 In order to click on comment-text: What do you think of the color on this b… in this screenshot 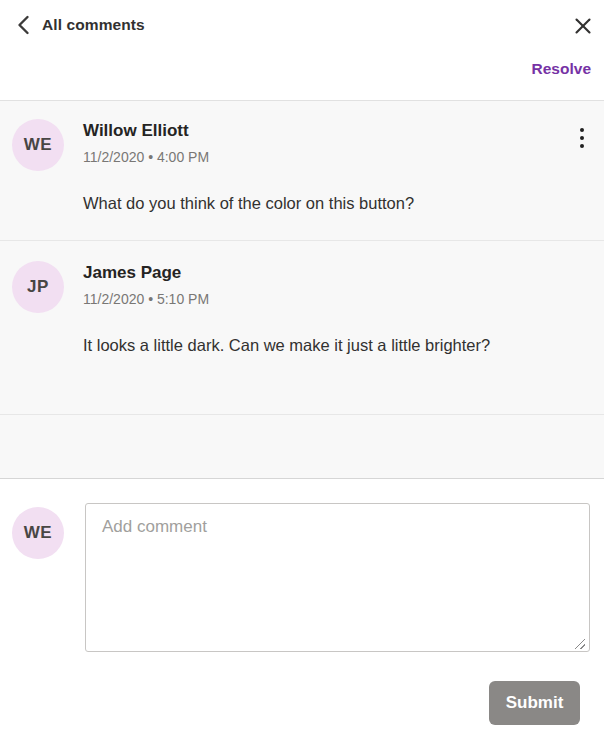, I will do `click(298, 204)`.